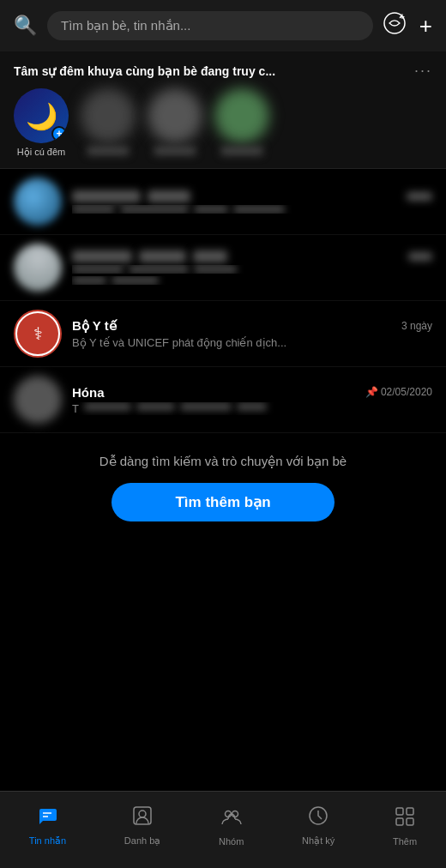  Describe the element at coordinates (405, 841) in the screenshot. I see `nav-label-more: Thêm` at that location.